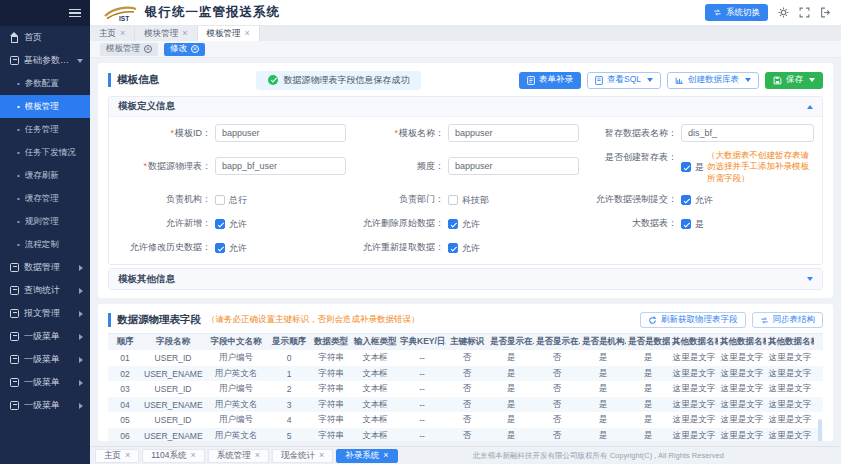 The image size is (841, 464). Describe the element at coordinates (820, 430) in the screenshot. I see `vertical-scrollbar` at that location.